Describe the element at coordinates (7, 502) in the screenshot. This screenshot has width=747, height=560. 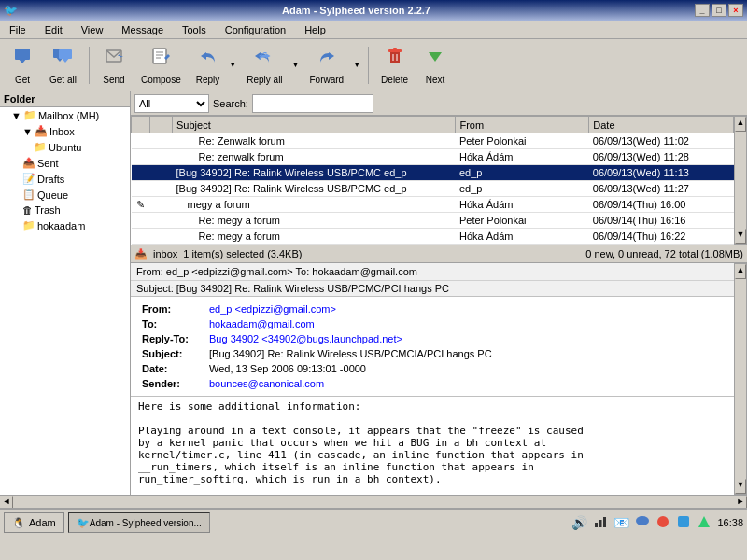
I see `scroll-left-btn: ◄` at that location.